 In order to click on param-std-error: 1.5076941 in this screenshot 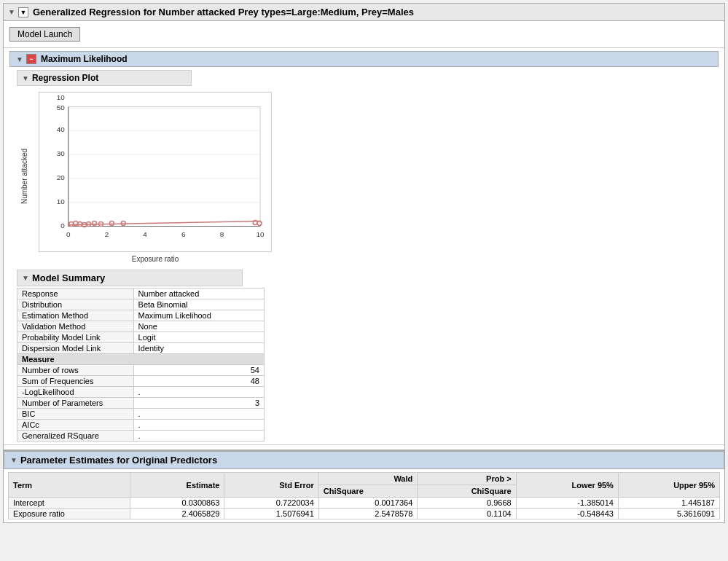, I will do `click(271, 514)`.